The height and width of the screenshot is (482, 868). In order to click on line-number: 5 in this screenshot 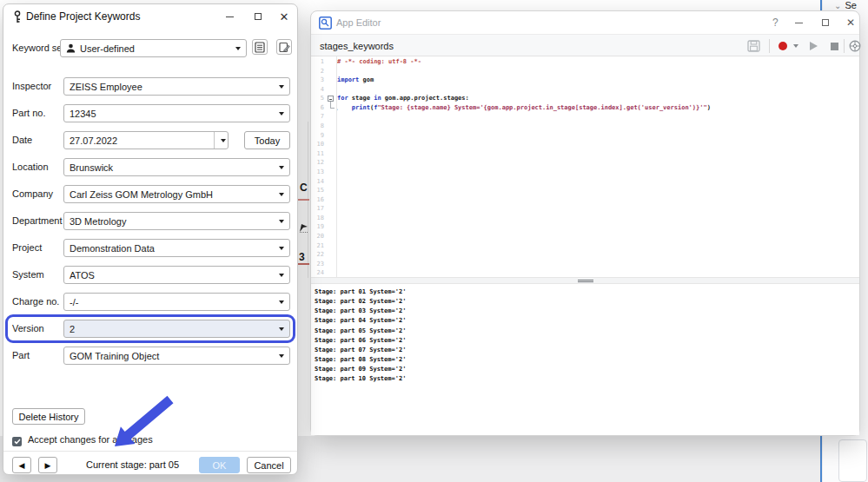, I will do `click(318, 98)`.